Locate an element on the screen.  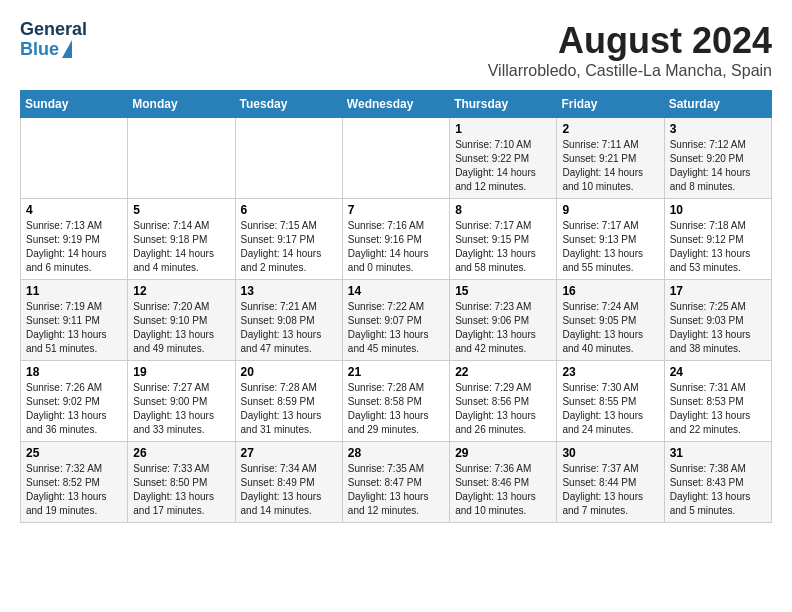
day-cell: 5Sunrise: 7:14 AM Sunset: 9:18 PM Daylig… is located at coordinates (182, 240).